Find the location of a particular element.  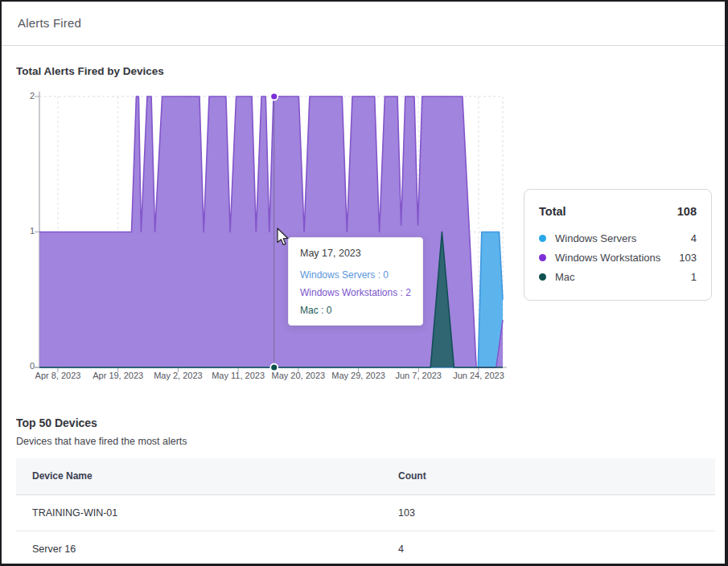

table-section-subtitle: Devices that have fired the most alerts is located at coordinates (101, 441).